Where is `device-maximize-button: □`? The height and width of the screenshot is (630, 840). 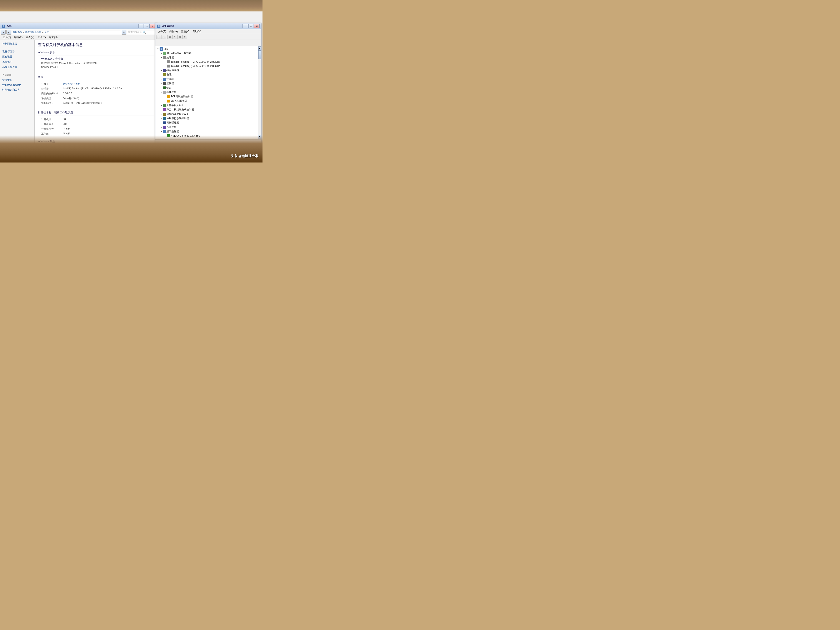
device-maximize-button: □ is located at coordinates (251, 27).